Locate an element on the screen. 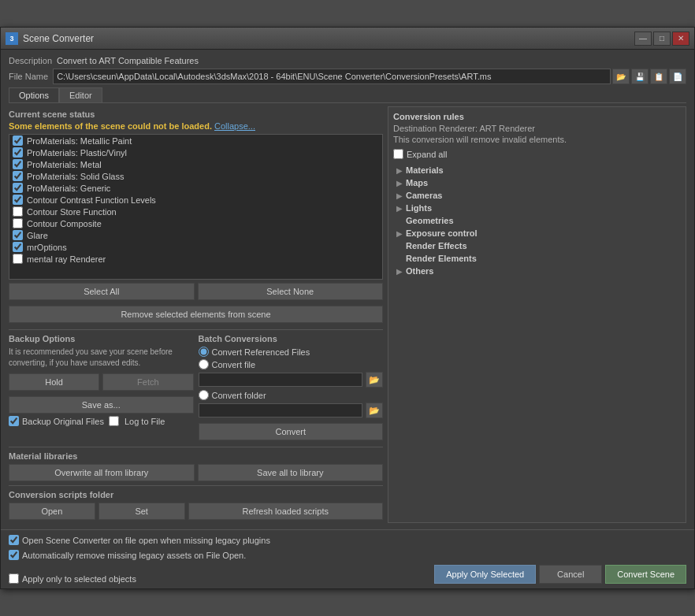  title-bar-buttons: — □ ✕ is located at coordinates (662, 39).